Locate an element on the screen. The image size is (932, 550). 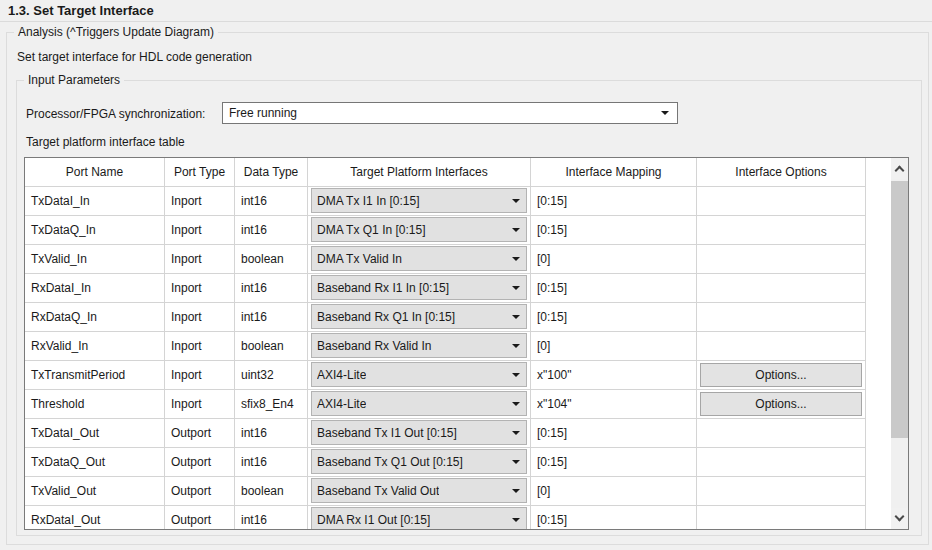
interface-dropdown-value: DMA Tx Q1 In [0:15] is located at coordinates (372, 230).